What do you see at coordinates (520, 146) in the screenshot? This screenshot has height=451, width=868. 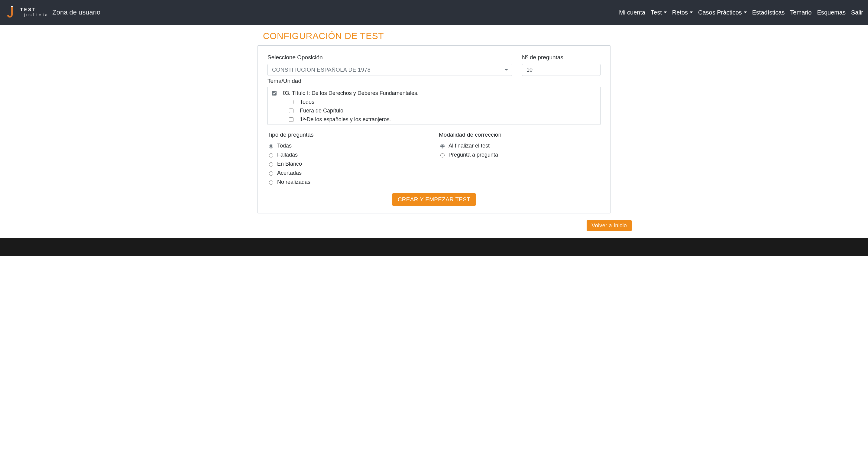 I see `modalidad-option: Al finalizar el test` at bounding box center [520, 146].